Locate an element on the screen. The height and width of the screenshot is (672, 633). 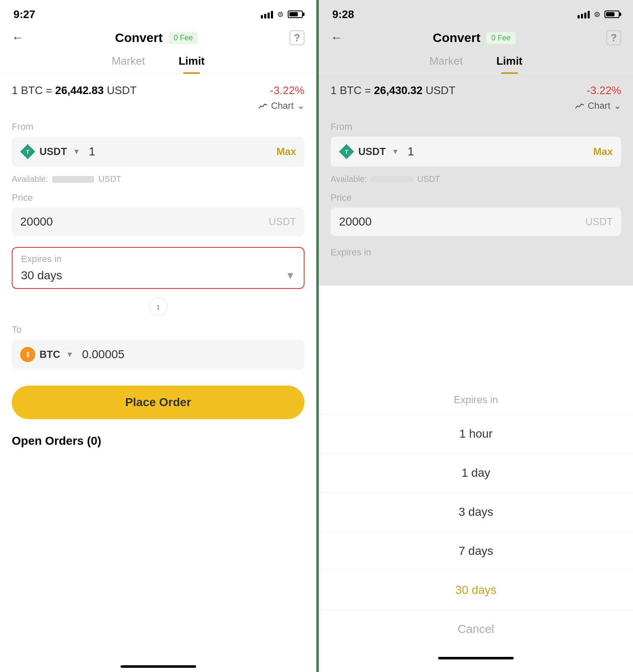
swap-icon-left: ↕ is located at coordinates (158, 307).